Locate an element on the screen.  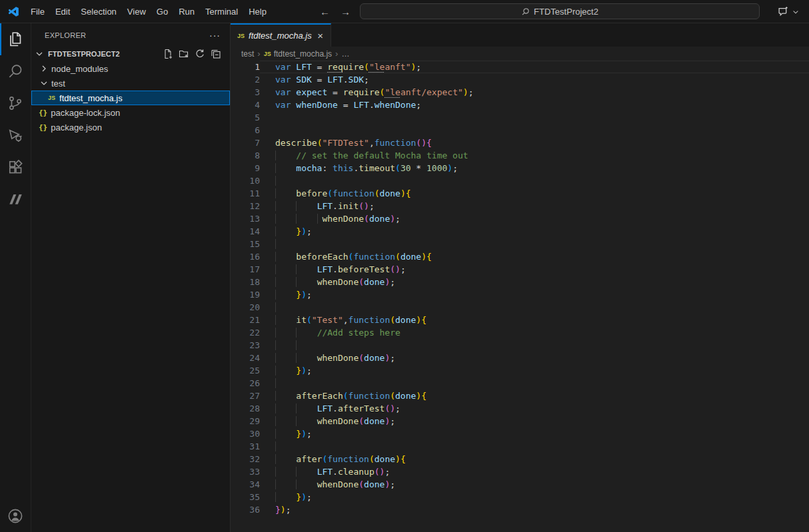
activity-source-control is located at coordinates (15, 103).